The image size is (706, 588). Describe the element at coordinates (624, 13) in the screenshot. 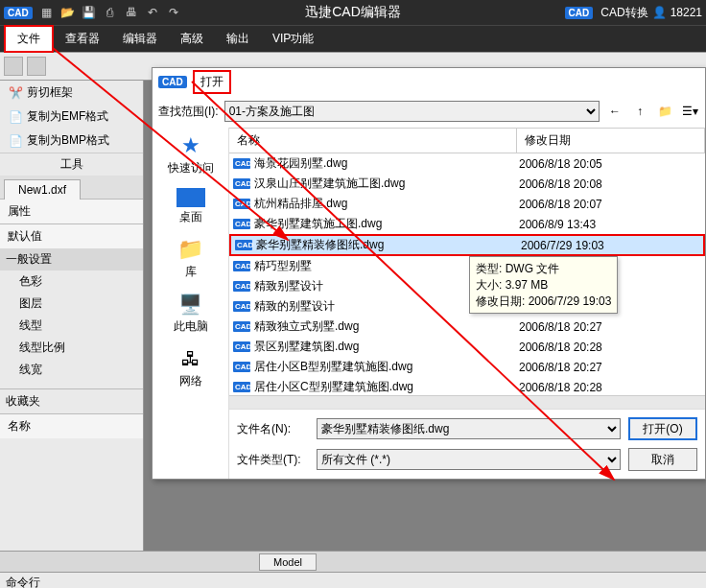

I see `convert-button: CAD转换` at that location.